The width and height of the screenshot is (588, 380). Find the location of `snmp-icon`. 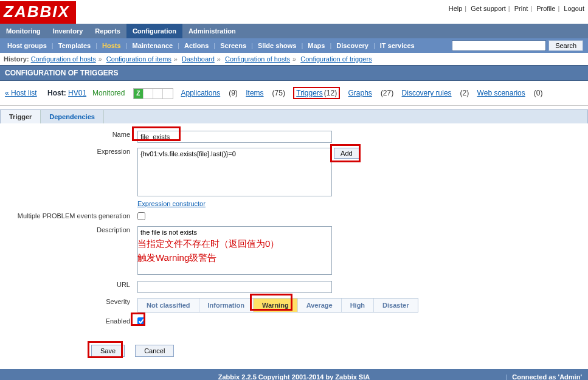

snmp-icon is located at coordinates (148, 94).